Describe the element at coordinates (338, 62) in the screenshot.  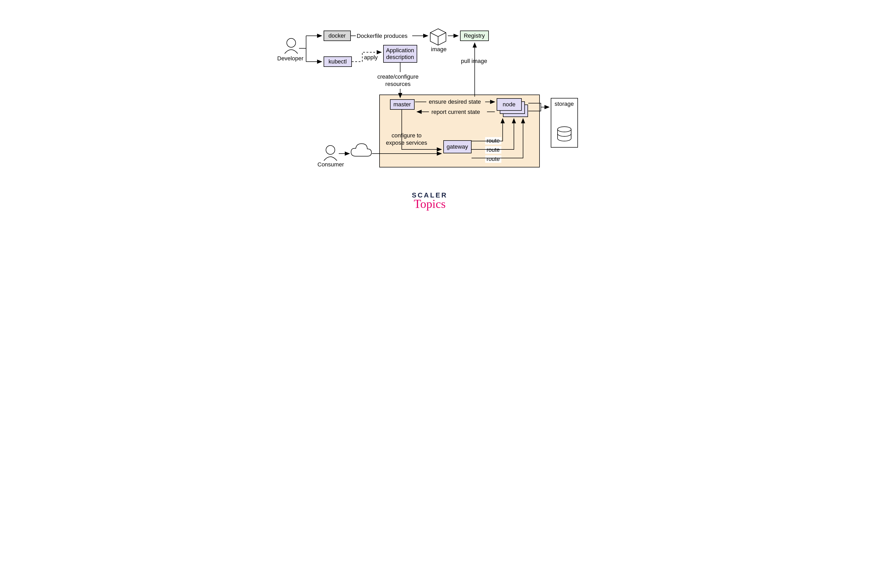
I see `kubectl-box: kubectl` at that location.